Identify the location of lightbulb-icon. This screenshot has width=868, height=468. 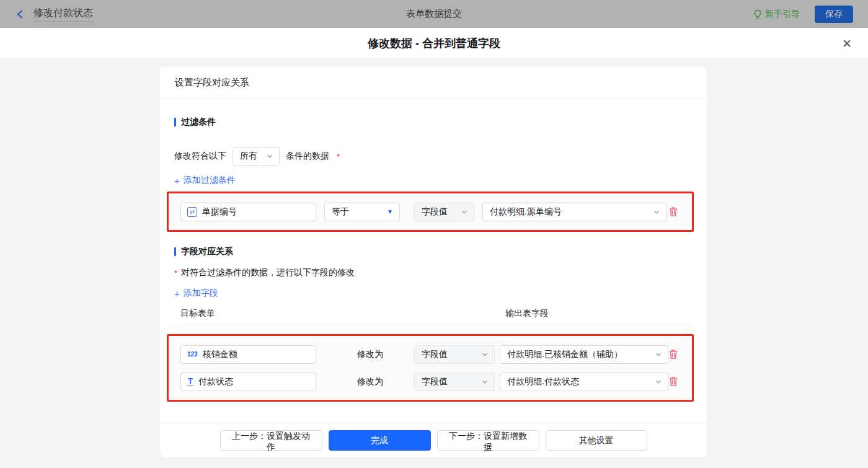
(758, 14).